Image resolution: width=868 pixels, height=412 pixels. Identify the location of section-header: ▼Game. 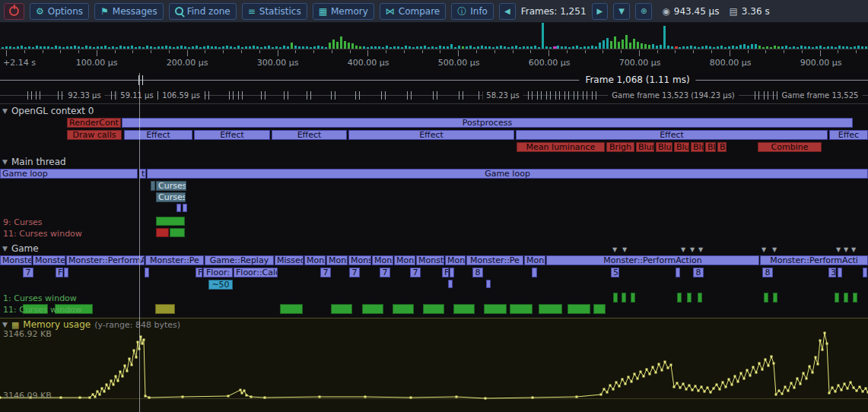
(21, 249).